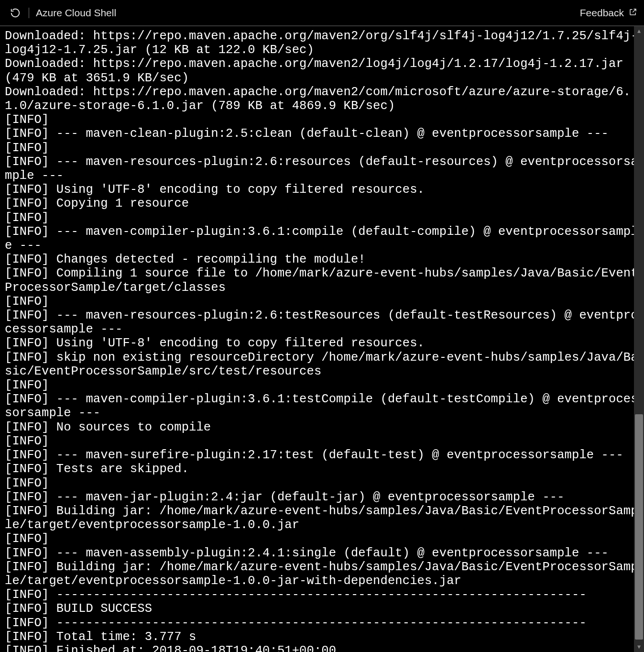  I want to click on terminal-line: [INFO] --- maven-assembly-plugin:2.4.1:s…, so click(324, 553).